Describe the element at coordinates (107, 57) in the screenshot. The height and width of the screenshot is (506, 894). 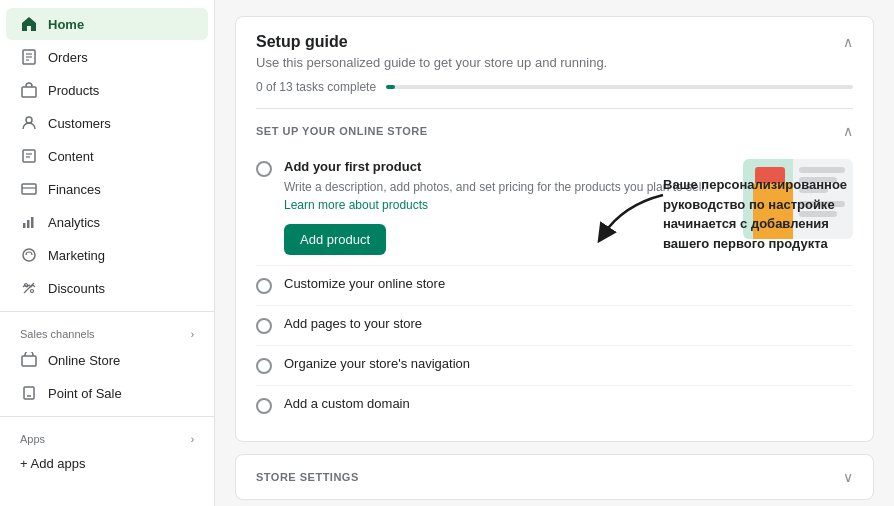
I see `sidebar-item-orders: Orders` at that location.